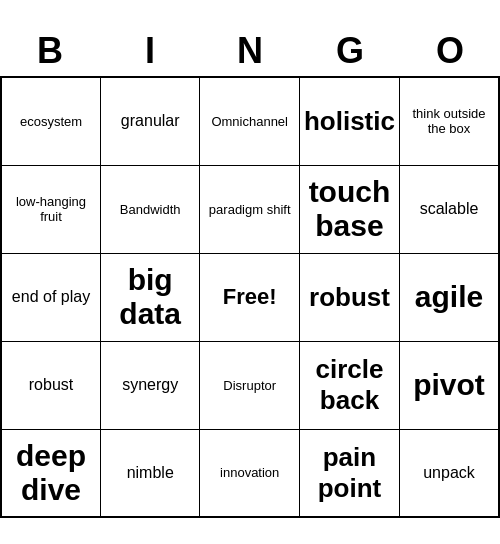  What do you see at coordinates (50, 473) in the screenshot?
I see `bingo-cell: deep dive` at bounding box center [50, 473].